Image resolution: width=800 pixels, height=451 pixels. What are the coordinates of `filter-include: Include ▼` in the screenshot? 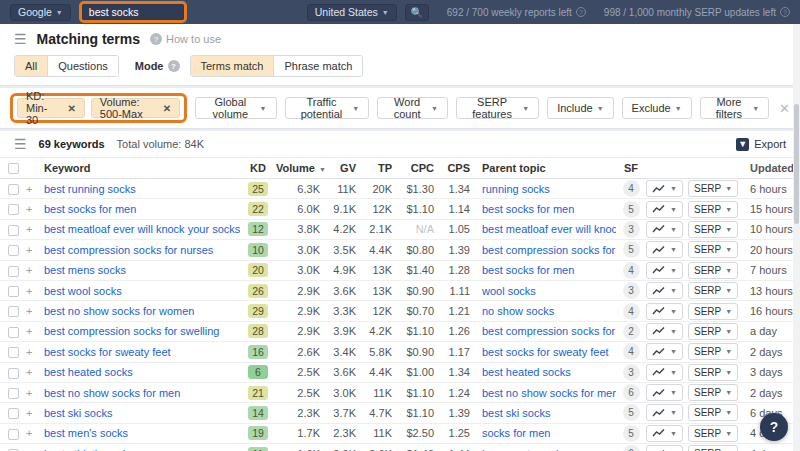 It's located at (580, 108).